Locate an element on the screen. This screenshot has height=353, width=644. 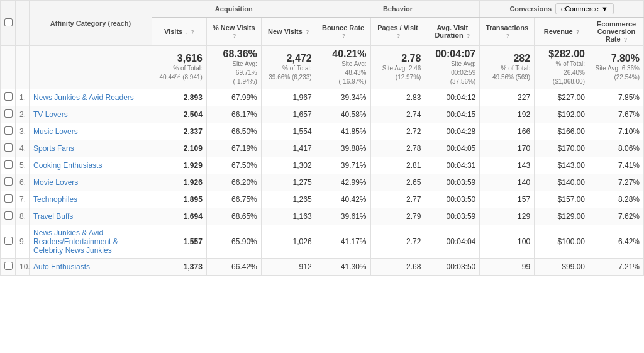
row-num: 3. is located at coordinates (23, 132).